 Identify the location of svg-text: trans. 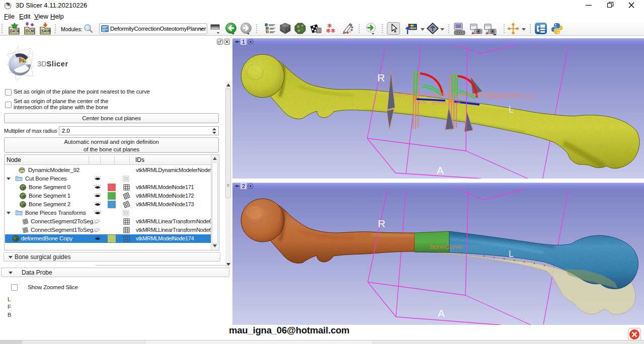
(420, 102).